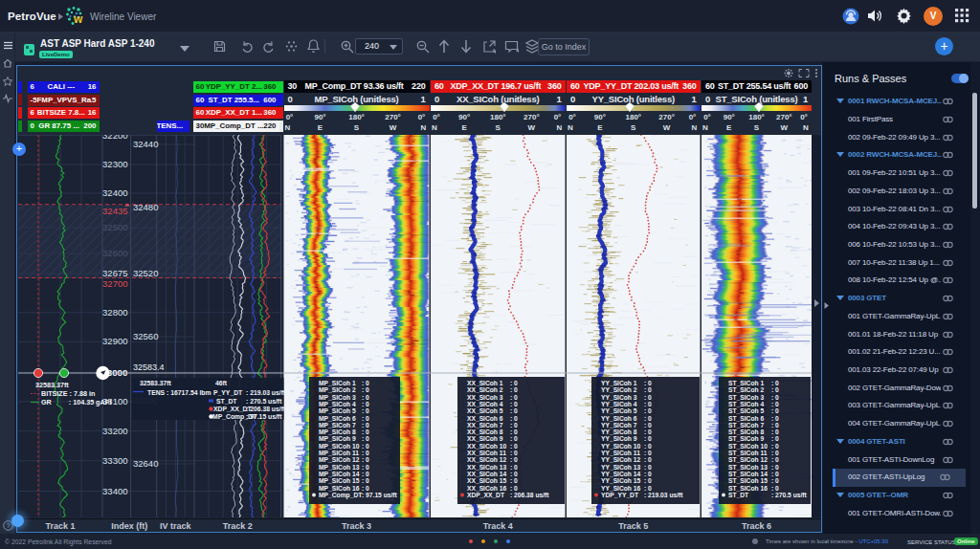  I want to click on svg-text: ST_SICoh 16, so click(748, 488).